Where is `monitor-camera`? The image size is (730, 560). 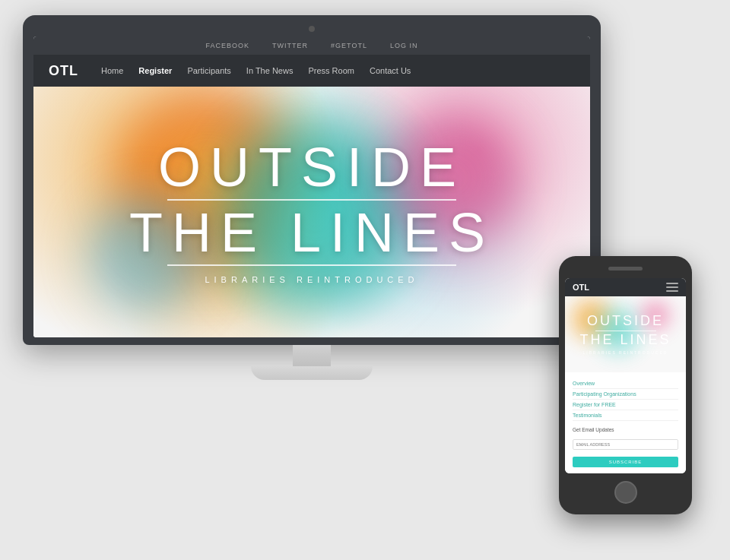 monitor-camera is located at coordinates (312, 29).